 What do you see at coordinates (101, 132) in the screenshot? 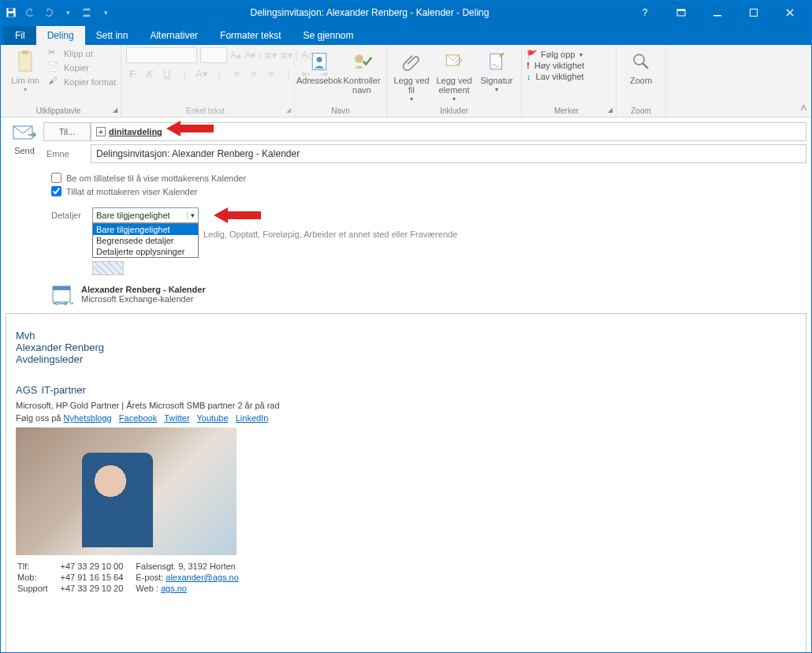
I see `expand-recipient-icon: +` at bounding box center [101, 132].